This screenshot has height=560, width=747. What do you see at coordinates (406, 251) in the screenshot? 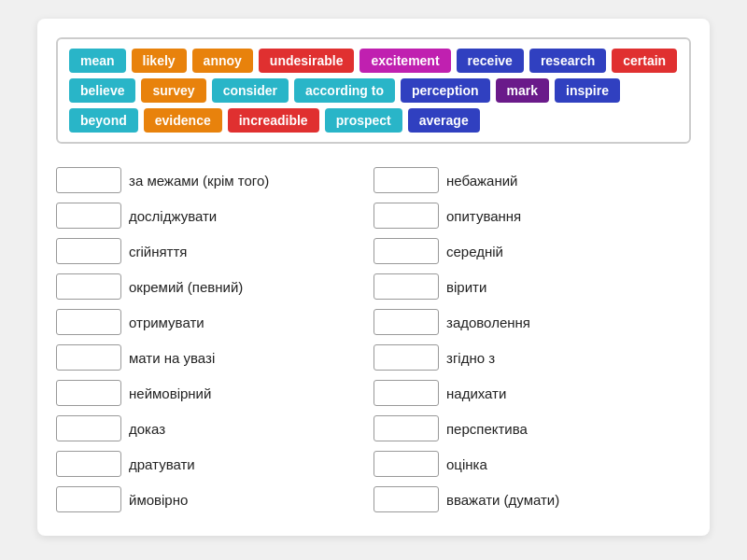
I see `match-input-r3` at bounding box center [406, 251].